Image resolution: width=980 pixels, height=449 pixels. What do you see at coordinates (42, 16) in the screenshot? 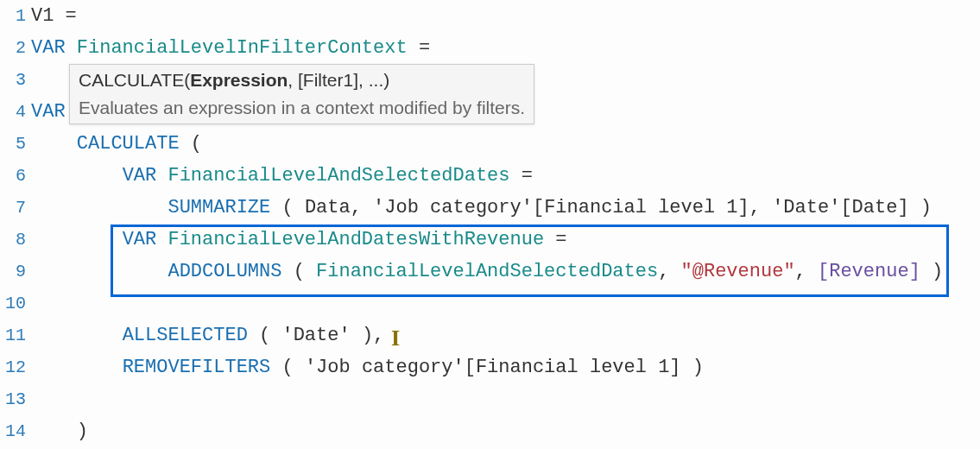
I see `token-identifier: V1` at bounding box center [42, 16].